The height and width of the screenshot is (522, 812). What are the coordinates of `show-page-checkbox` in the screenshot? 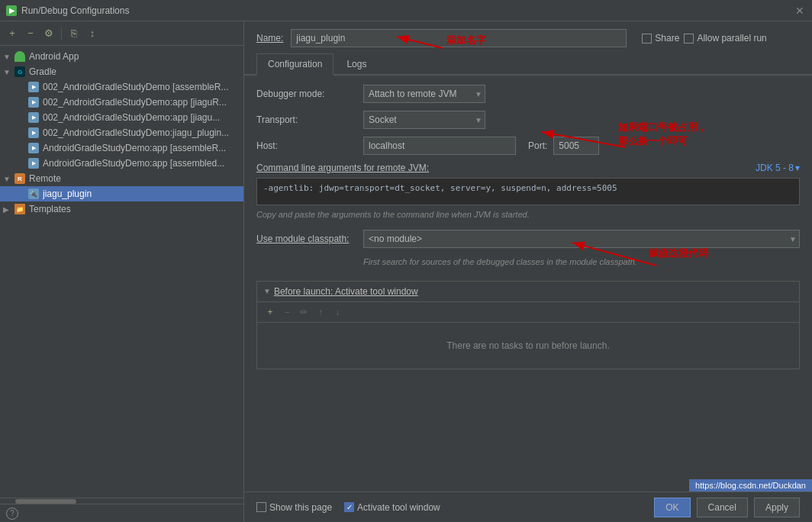 It's located at (261, 507).